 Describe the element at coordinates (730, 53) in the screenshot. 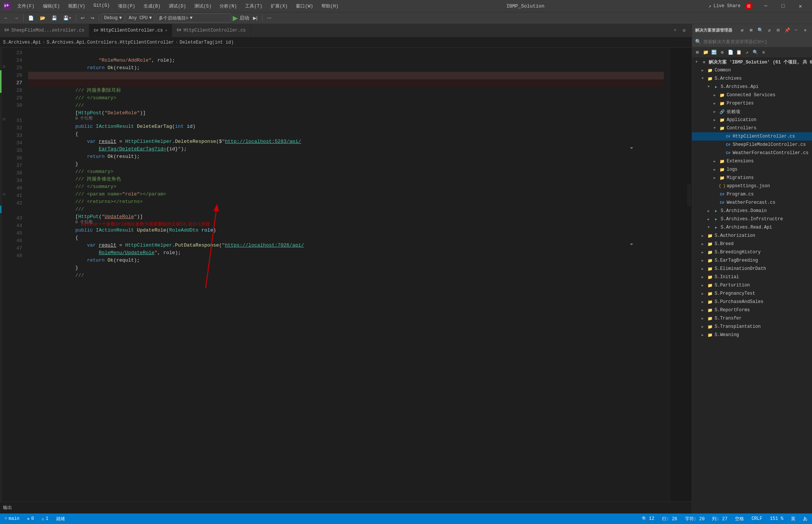

I see `sol-nav-btn5: 📄` at that location.